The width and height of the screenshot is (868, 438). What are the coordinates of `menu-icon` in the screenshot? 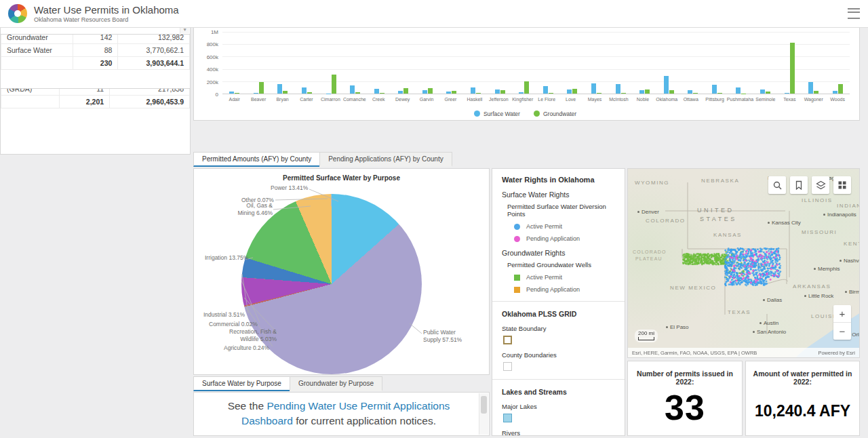 It's located at (854, 14).